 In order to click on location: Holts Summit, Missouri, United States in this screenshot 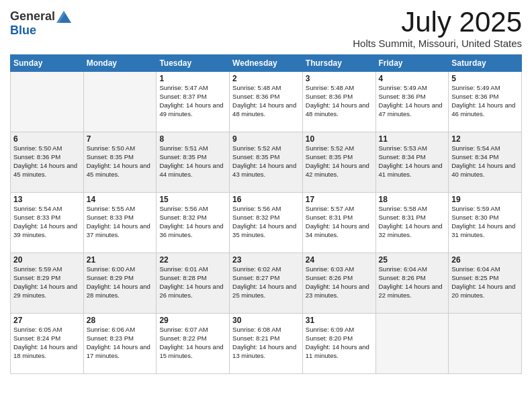, I will do `click(437, 43)`.